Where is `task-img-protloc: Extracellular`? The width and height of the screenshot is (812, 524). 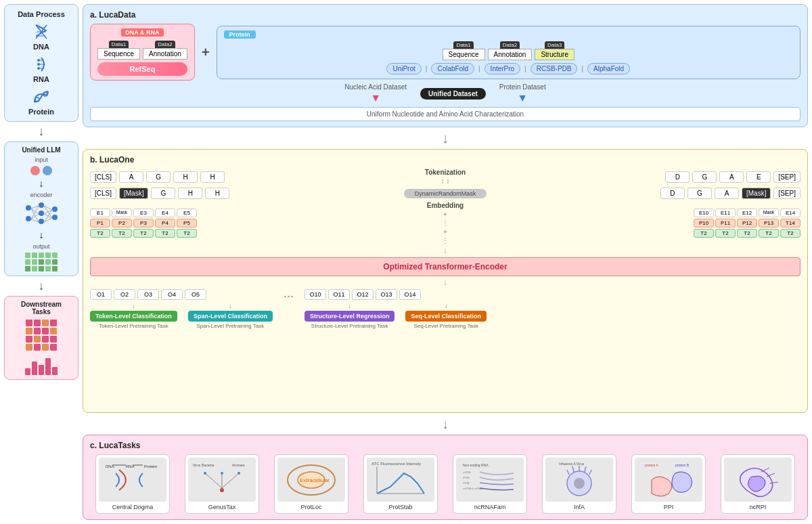
task-img-protloc: Extracellular is located at coordinates (311, 479).